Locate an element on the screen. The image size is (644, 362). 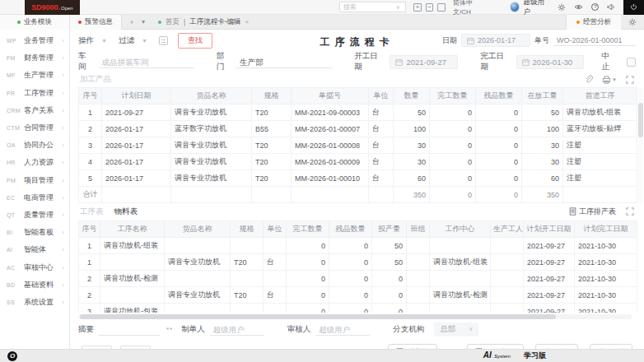
avatar is located at coordinates (515, 7).